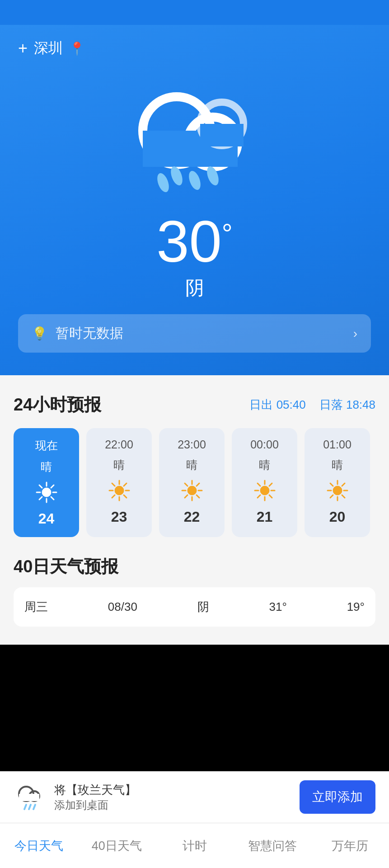  What do you see at coordinates (347, 405) in the screenshot?
I see `sunset-label: 日落 18:48` at bounding box center [347, 405].